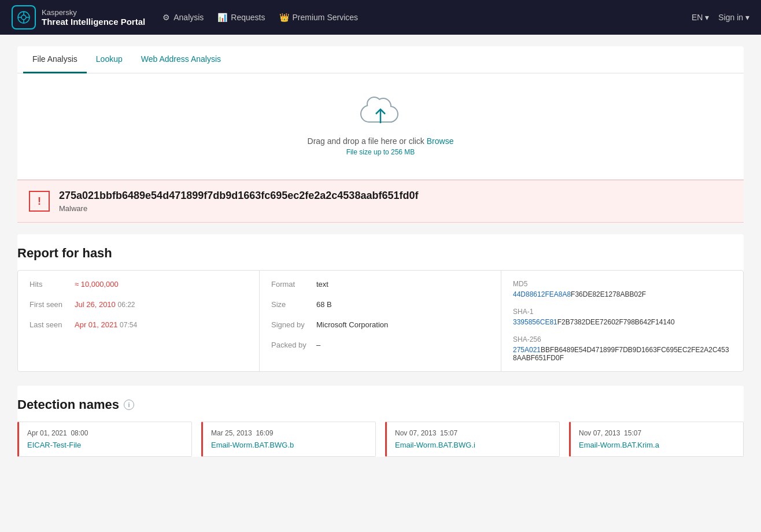 The width and height of the screenshot is (761, 532). I want to click on sha256-blue: 275A021, so click(527, 350).